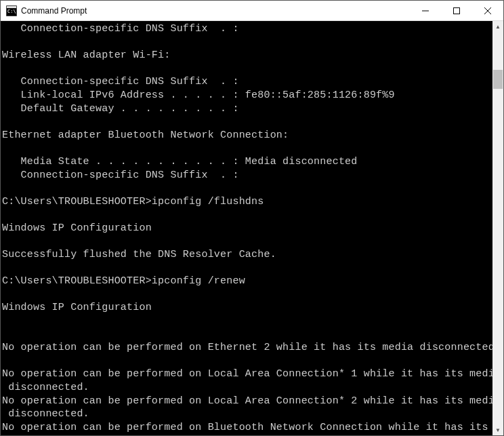 Image resolution: width=504 pixels, height=436 pixels. I want to click on window-controls, so click(457, 11).